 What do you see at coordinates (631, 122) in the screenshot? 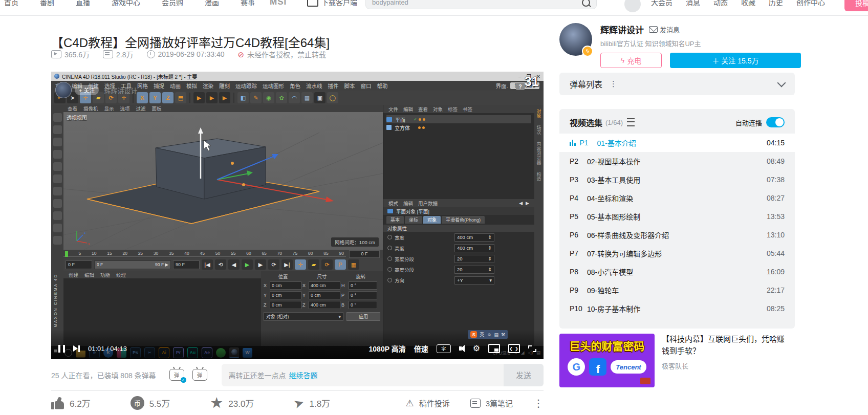
I see `list-view-icon` at bounding box center [631, 122].